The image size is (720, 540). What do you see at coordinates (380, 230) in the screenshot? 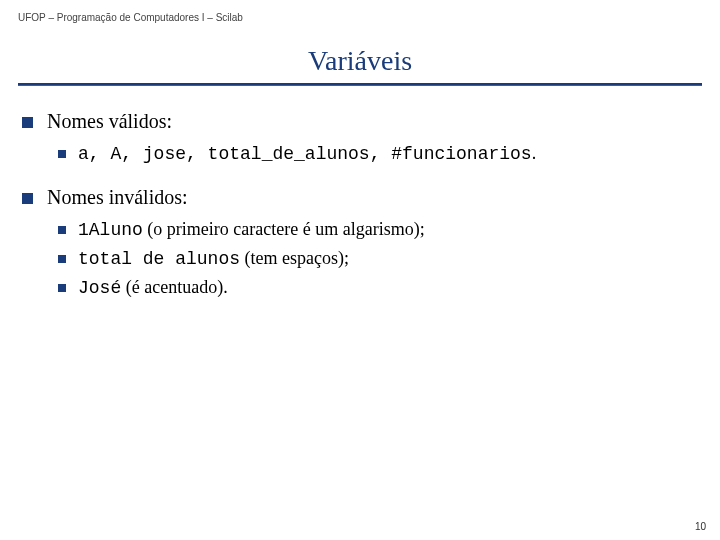
I see `list-item: 1Aluno (o primeiro caractere é um algari…` at bounding box center [380, 230].